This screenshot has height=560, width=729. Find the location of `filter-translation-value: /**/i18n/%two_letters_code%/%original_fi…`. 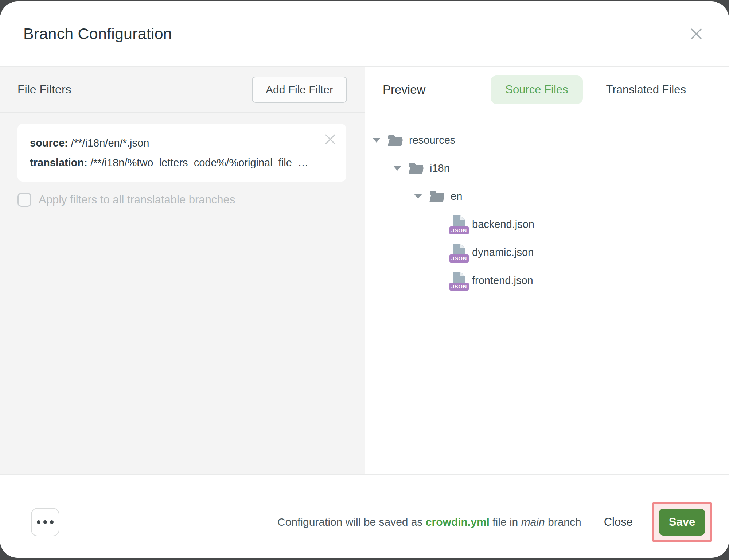

filter-translation-value: /**/i18n/%two_letters_code%/%original_fi… is located at coordinates (199, 163).